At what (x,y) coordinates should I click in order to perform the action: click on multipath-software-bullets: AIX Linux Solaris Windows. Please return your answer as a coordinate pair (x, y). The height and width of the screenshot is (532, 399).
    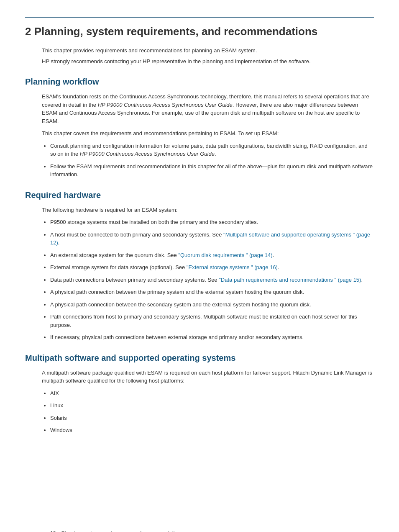
    Looking at the image, I should click on (212, 412).